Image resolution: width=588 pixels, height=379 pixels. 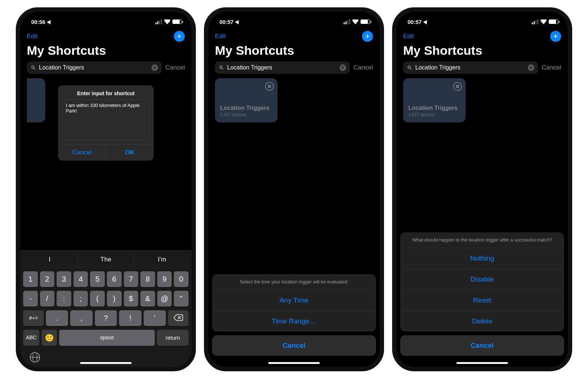 What do you see at coordinates (294, 301) in the screenshot?
I see `sheet-option-any-time: Any Time` at bounding box center [294, 301].